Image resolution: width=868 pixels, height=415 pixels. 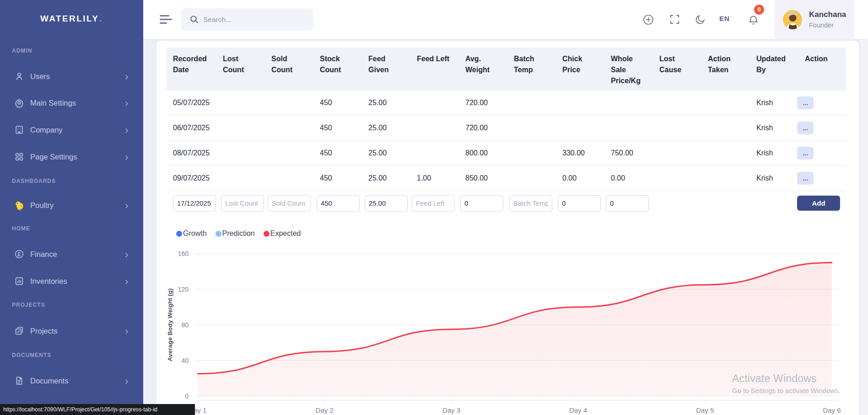 What do you see at coordinates (191, 234) in the screenshot?
I see `legend-item-growth: Growth` at bounding box center [191, 234].